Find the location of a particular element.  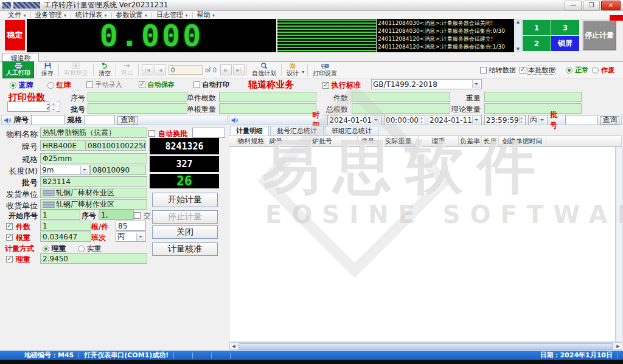

sender-field: 轧钢厂棒材作业区 is located at coordinates (94, 193).